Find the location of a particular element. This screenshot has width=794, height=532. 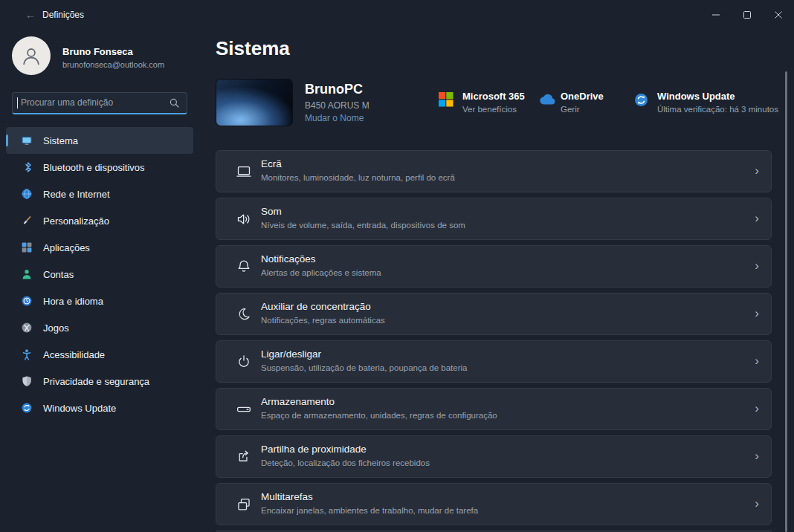

sidebar-item-acessibilidade: Acessibilidade is located at coordinates (100, 354).